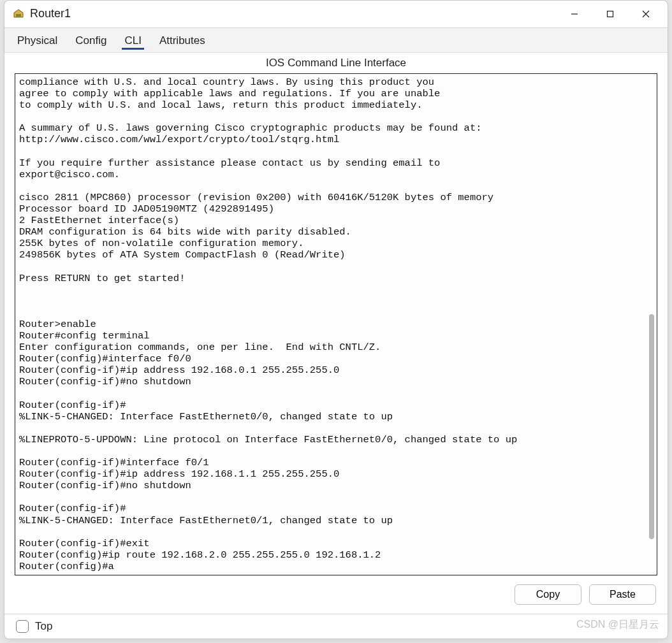 The width and height of the screenshot is (672, 643). I want to click on cli-button-row: Copy Paste, so click(336, 596).